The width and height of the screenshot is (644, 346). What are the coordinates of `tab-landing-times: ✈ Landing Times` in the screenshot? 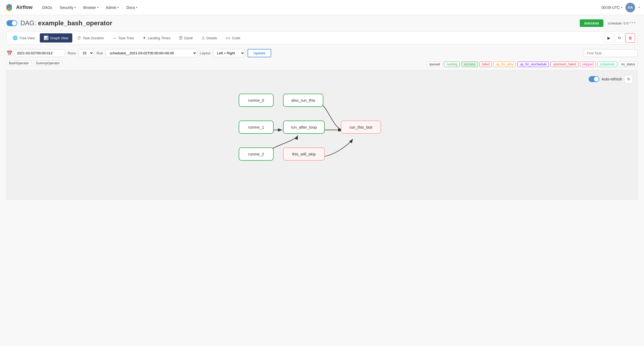 It's located at (157, 38).